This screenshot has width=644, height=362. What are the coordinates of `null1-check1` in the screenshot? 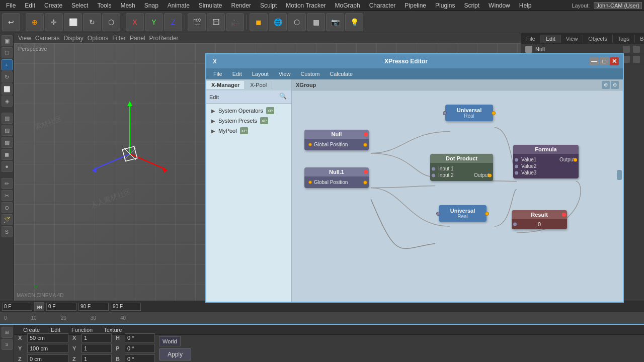 It's located at (626, 59).